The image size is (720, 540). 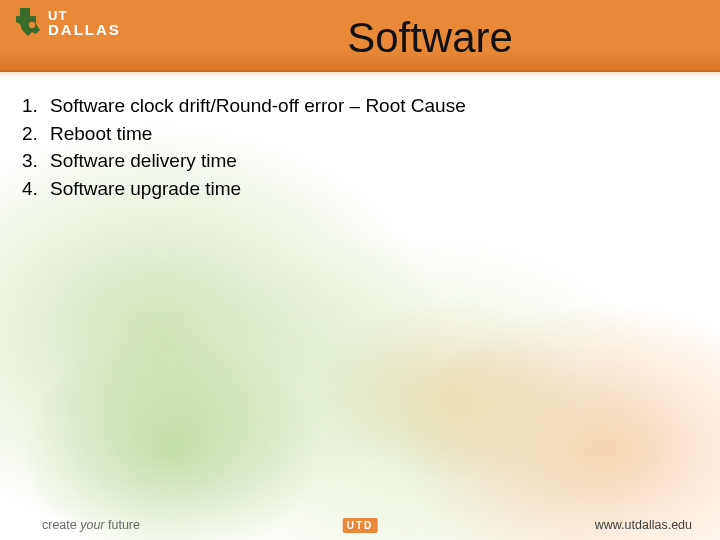 What do you see at coordinates (258, 106) in the screenshot?
I see `list-text: Software clock drift/Round-off error – R…` at bounding box center [258, 106].